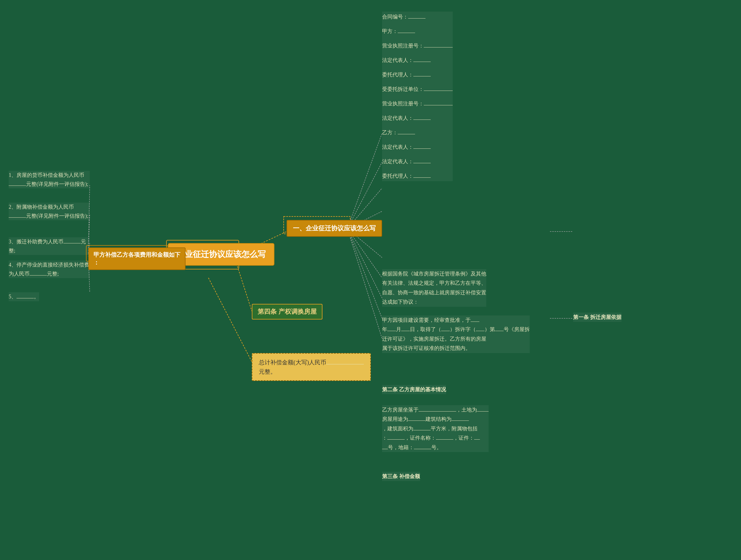 The image size is (741, 560). I want to click on left-item-5: 5、。, so click(24, 297).